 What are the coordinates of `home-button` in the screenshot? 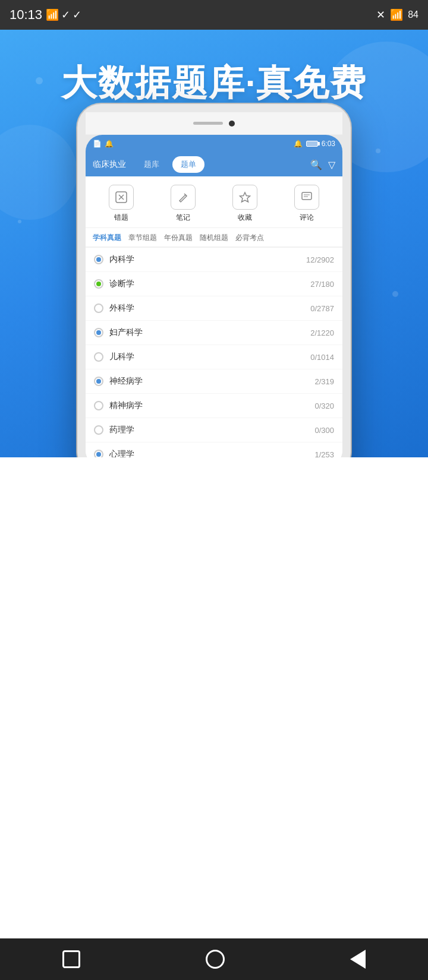 It's located at (215, 959).